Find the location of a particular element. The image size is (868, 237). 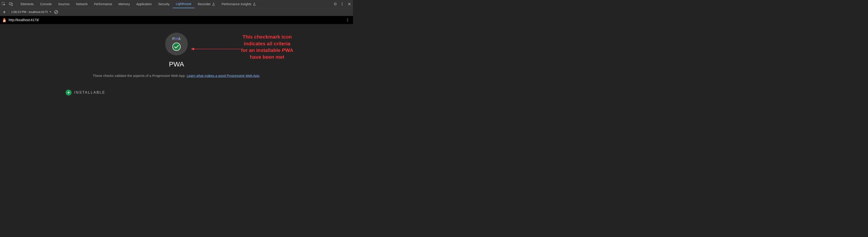

devtools-top-tabs: Elements Console Sources Network Perform… is located at coordinates (177, 4).